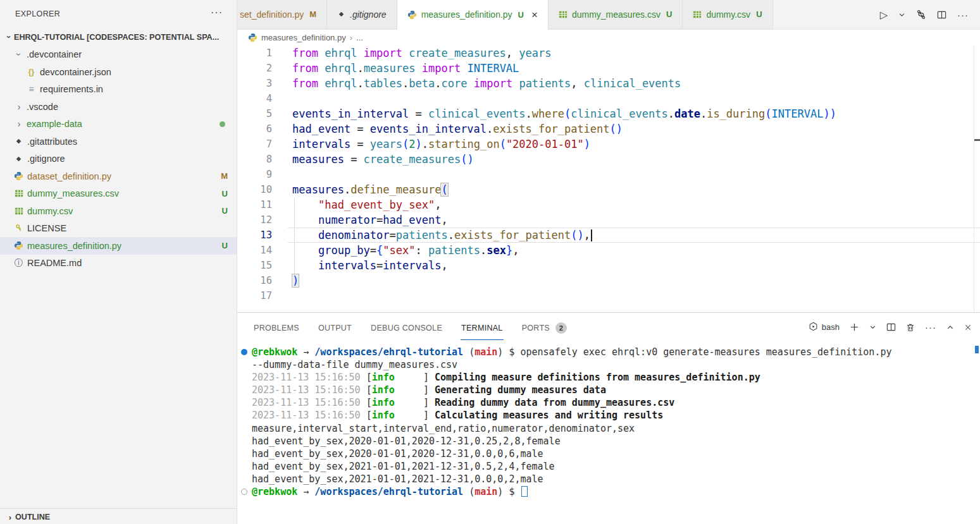  What do you see at coordinates (118, 246) in the screenshot?
I see `sidebar-item-measures-definition-py: measures_definition.pyU` at bounding box center [118, 246].